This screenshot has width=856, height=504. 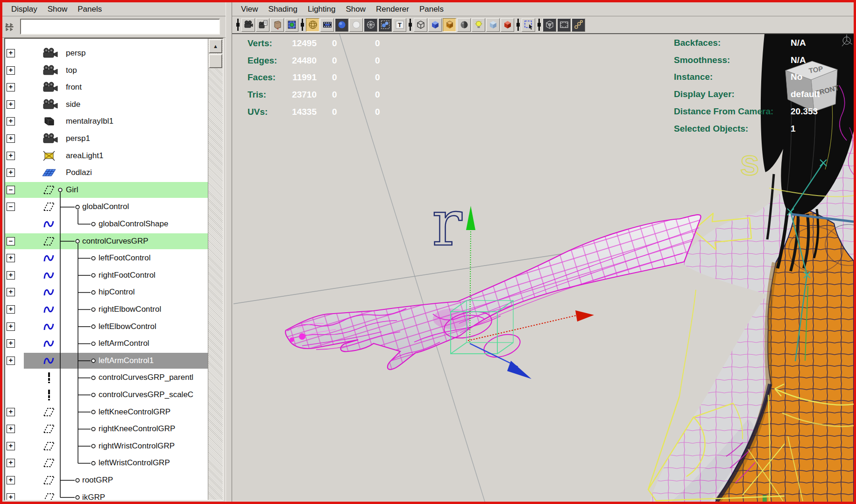 I want to click on hud-label: Distance From Camera:, so click(x=724, y=112).